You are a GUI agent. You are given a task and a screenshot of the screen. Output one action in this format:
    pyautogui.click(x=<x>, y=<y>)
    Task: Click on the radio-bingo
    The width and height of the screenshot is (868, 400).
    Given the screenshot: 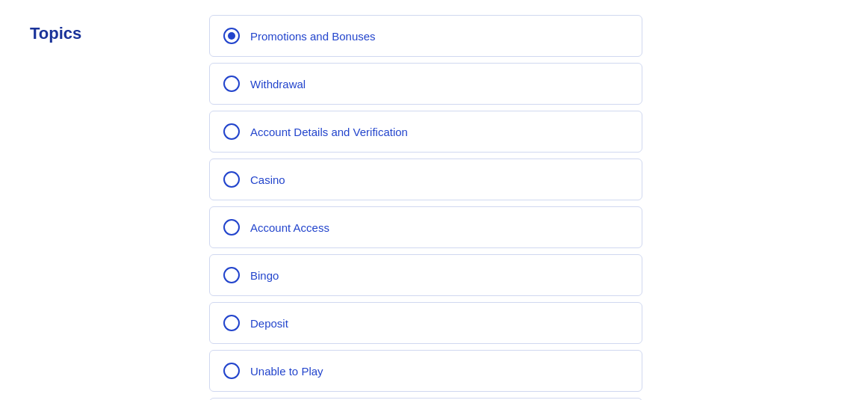 What is the action you would take?
    pyautogui.click(x=232, y=275)
    